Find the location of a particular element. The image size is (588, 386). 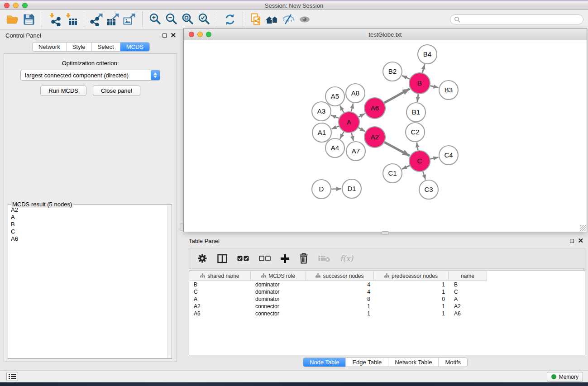

duplicate-network-button is located at coordinates (256, 19).